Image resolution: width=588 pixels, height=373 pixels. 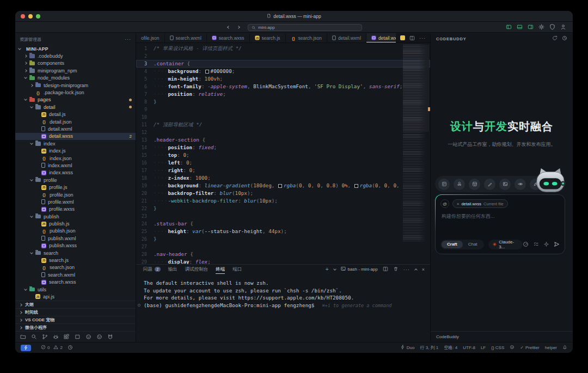 What do you see at coordinates (220, 269) in the screenshot?
I see `panel-tab-active: 终端` at bounding box center [220, 269].